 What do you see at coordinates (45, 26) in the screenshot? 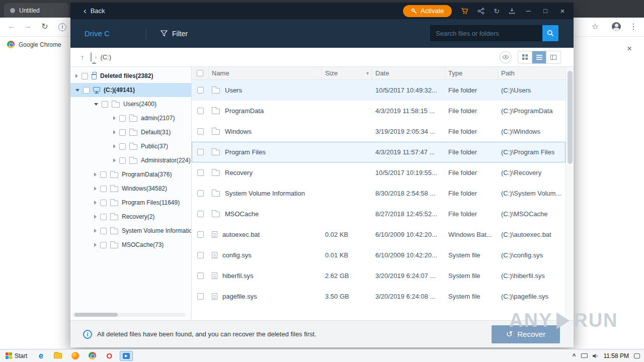
I see `browser-reload-icon: ↻` at bounding box center [45, 26].